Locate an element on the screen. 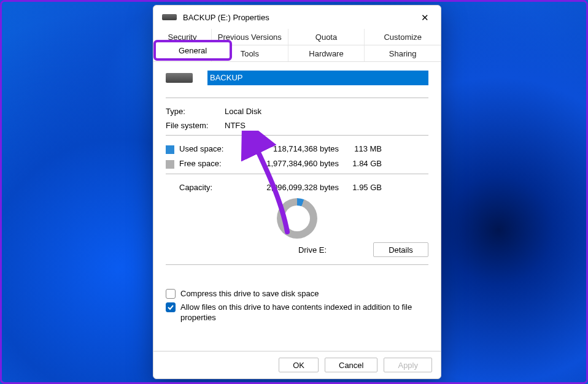  compress-label: Compress this drive to save disk space is located at coordinates (249, 294).